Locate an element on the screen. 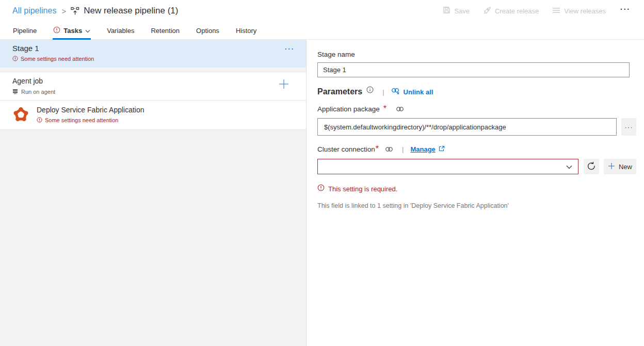 This screenshot has height=346, width=644. unlink-all-label: Unlink all is located at coordinates (418, 92).